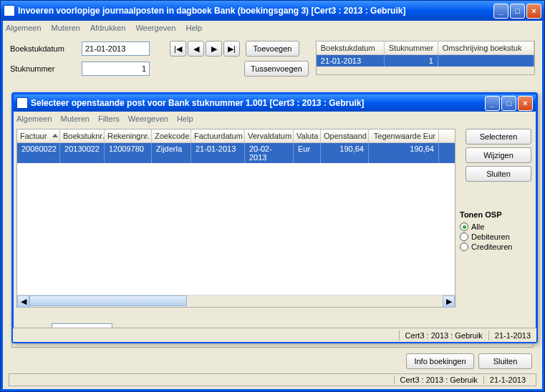  What do you see at coordinates (116, 49) in the screenshot?
I see `boekstukdatum-input` at bounding box center [116, 49].